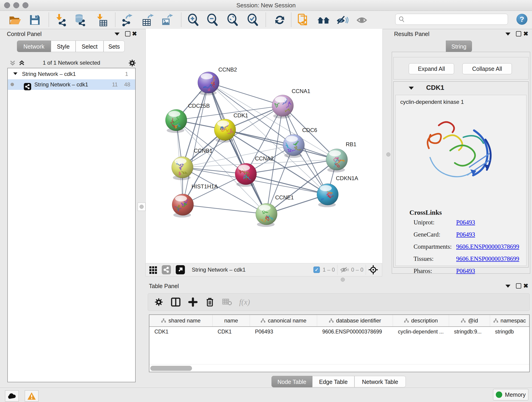 The height and width of the screenshot is (402, 532). What do you see at coordinates (89, 46) in the screenshot?
I see `tab-select: Select` at bounding box center [89, 46].